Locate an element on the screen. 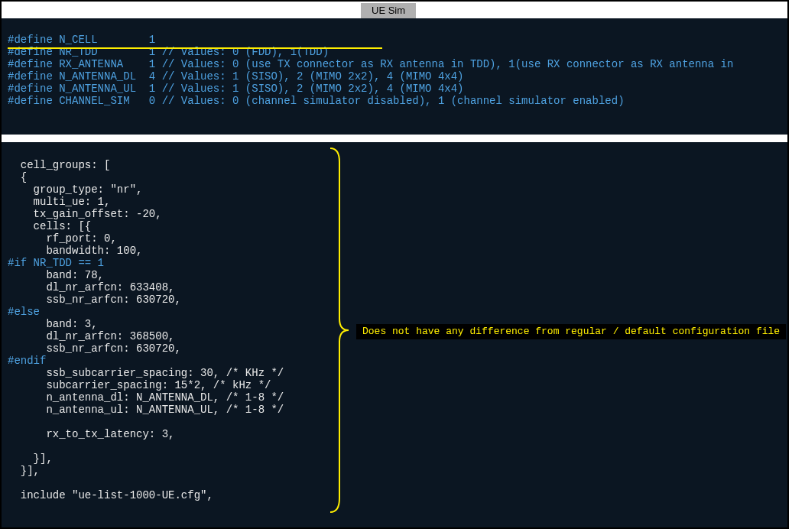  code-line: band: 3, is located at coordinates (53, 324).